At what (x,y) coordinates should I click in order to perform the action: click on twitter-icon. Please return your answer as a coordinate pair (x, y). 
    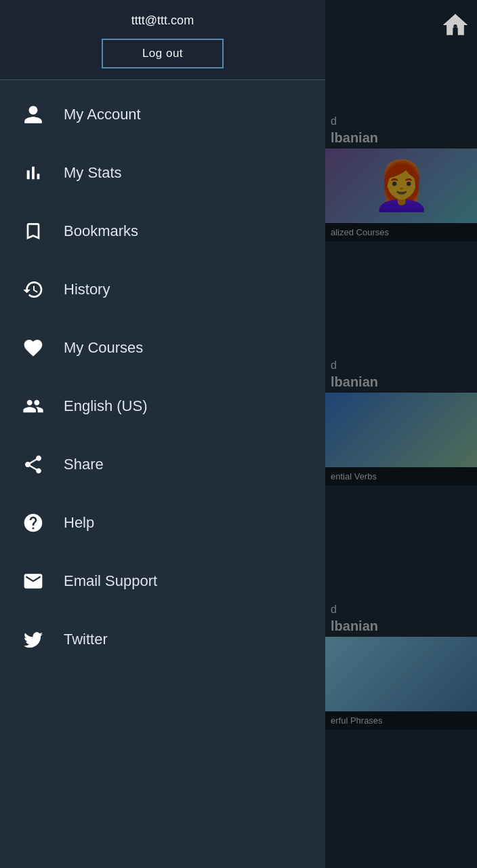
    Looking at the image, I should click on (33, 639).